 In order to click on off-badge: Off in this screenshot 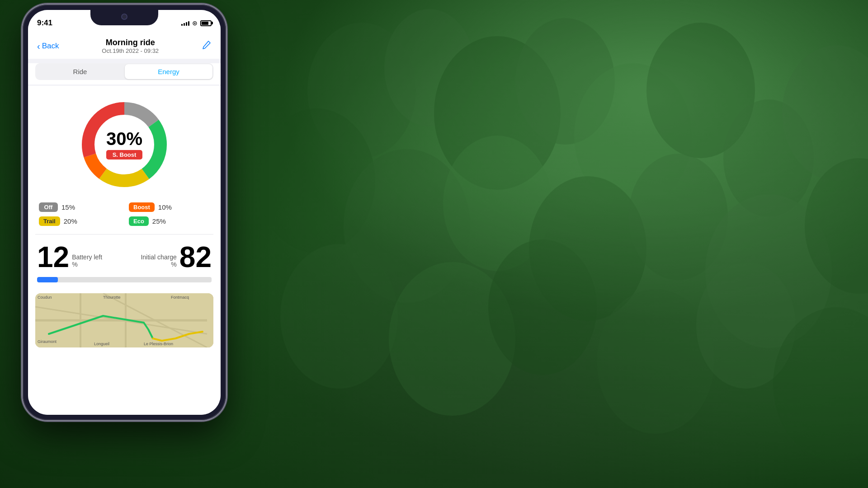, I will do `click(48, 207)`.